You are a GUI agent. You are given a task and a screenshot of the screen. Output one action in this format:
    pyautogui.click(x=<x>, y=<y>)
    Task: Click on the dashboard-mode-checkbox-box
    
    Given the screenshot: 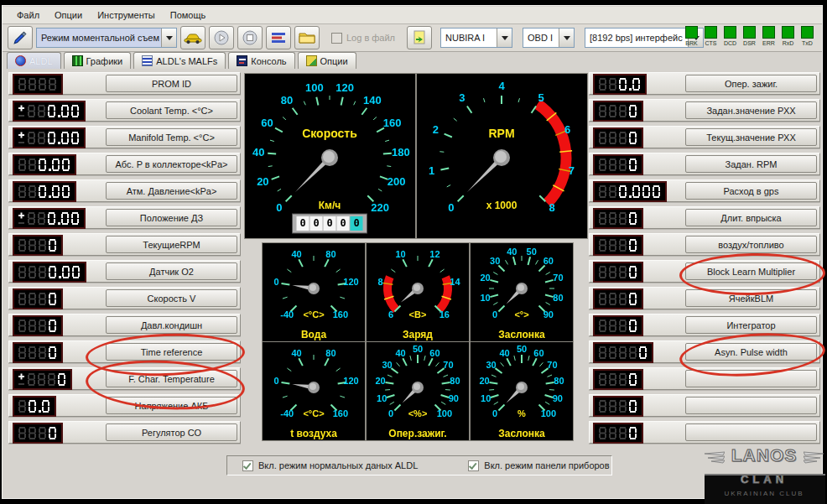 What is the action you would take?
    pyautogui.click(x=473, y=466)
    